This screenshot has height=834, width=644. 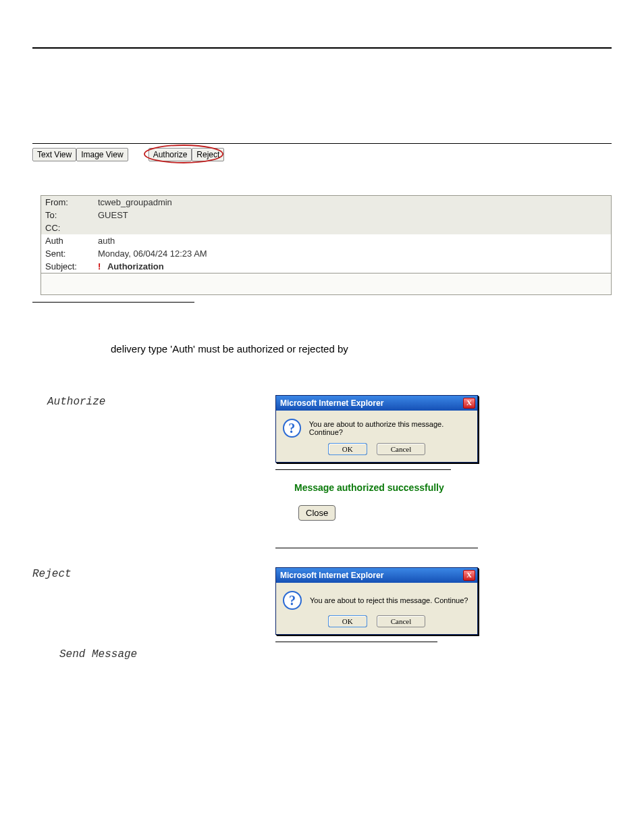 What do you see at coordinates (352, 203) in the screenshot?
I see `from-value: tcweb_groupadmin` at bounding box center [352, 203].